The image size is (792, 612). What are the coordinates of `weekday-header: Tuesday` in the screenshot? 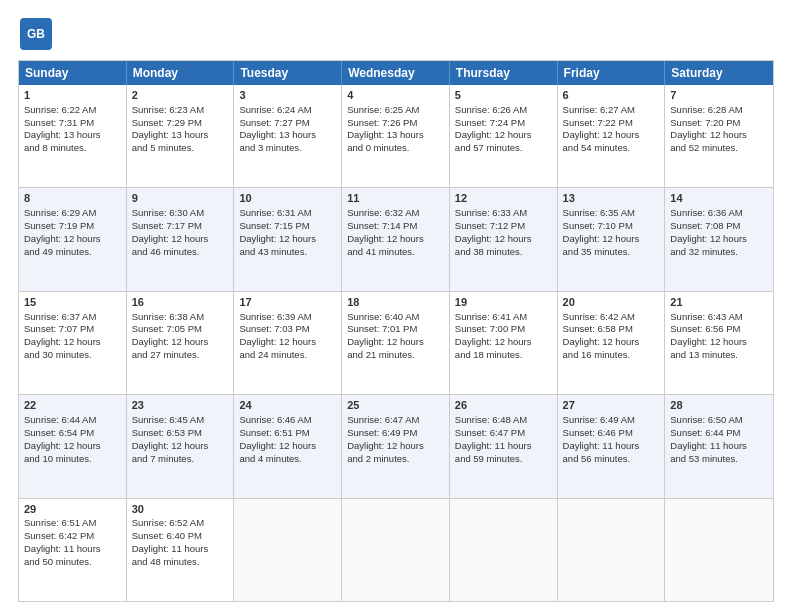 It's located at (288, 73).